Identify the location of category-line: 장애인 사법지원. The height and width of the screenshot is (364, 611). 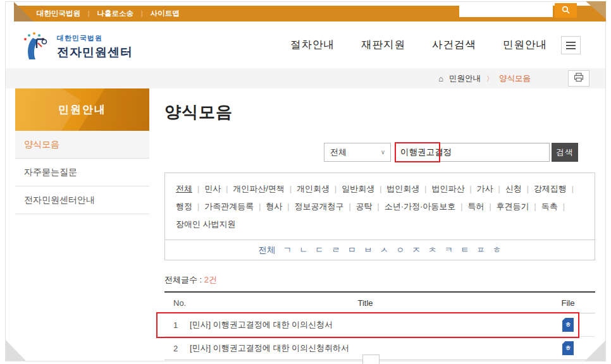
(380, 224).